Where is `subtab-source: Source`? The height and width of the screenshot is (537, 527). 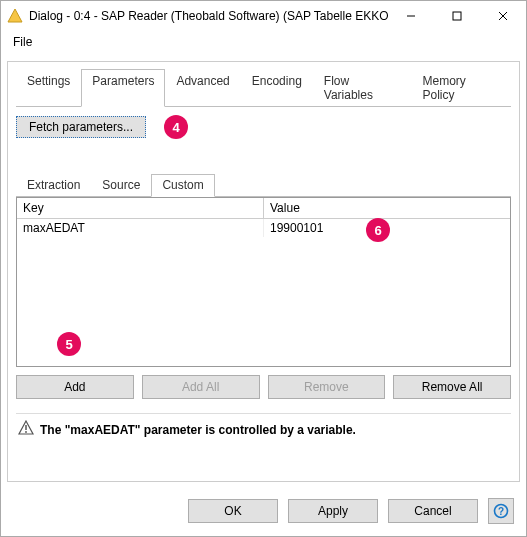 subtab-source: Source is located at coordinates (121, 186).